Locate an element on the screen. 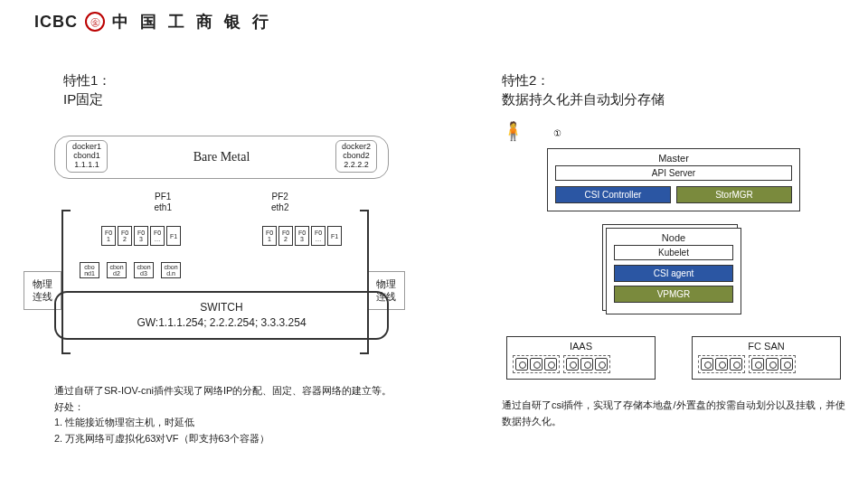 This screenshot has width=868, height=488. feature-1-desc: IP固定 is located at coordinates (87, 99).